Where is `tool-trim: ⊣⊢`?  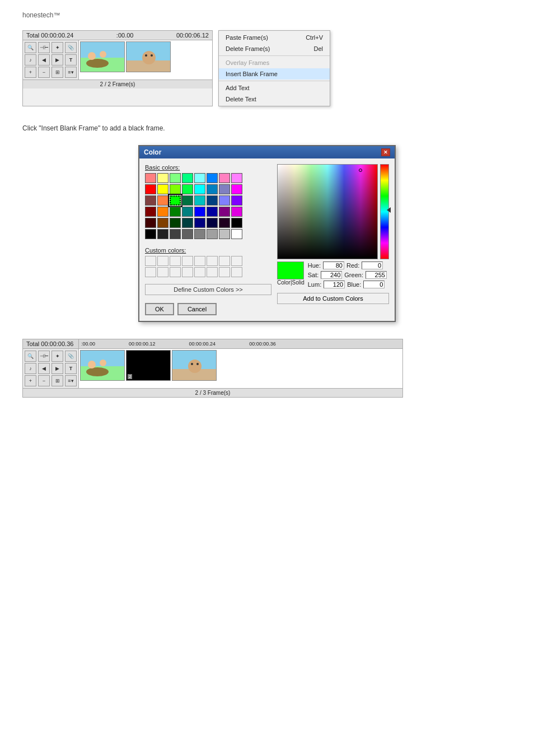
tool-trim: ⊣⊢ is located at coordinates (44, 48).